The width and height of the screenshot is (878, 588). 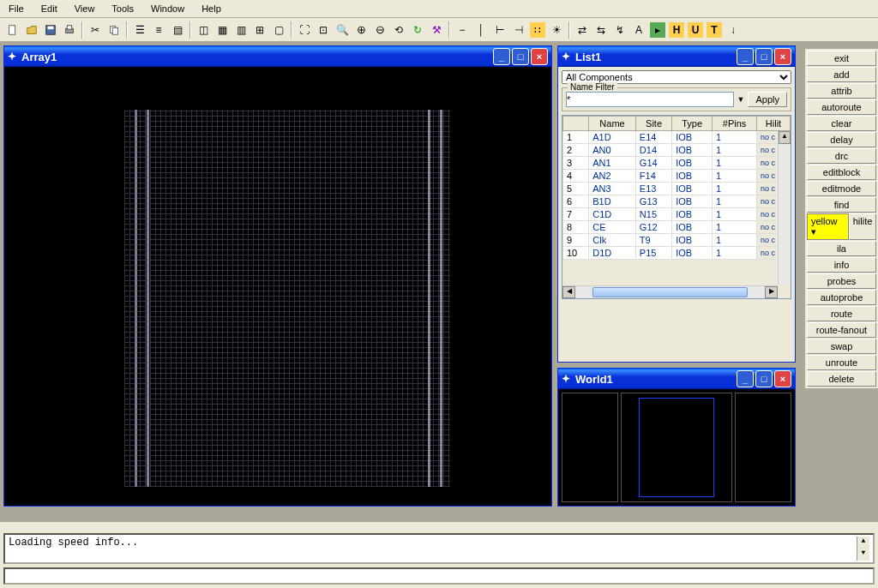 I want to click on menu-edit: Edit, so click(x=50, y=9).